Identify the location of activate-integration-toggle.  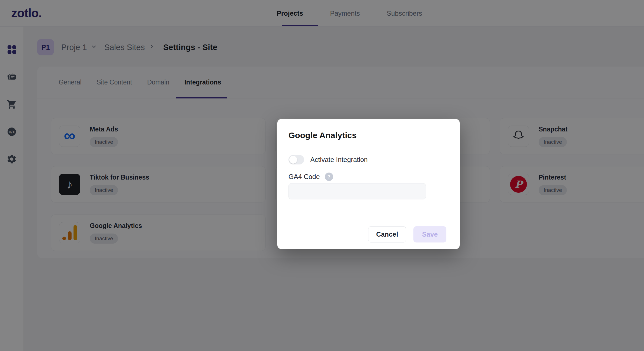
(296, 160).